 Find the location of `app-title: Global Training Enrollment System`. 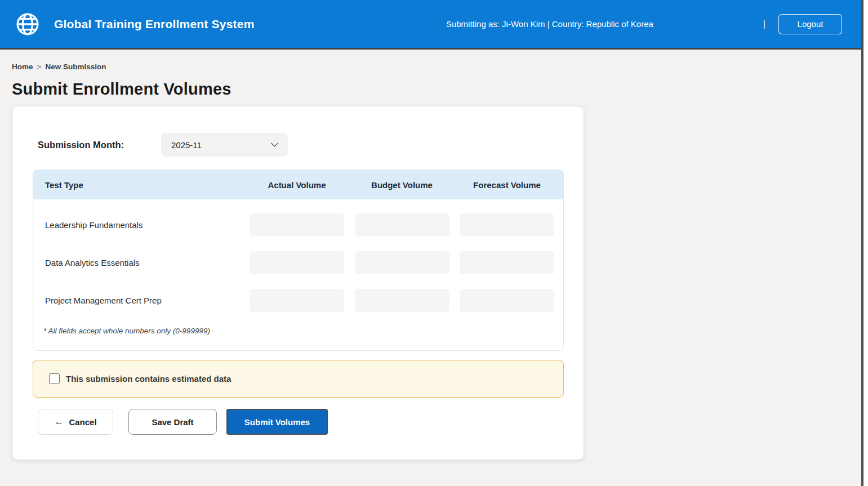

app-title: Global Training Enrollment System is located at coordinates (154, 24).